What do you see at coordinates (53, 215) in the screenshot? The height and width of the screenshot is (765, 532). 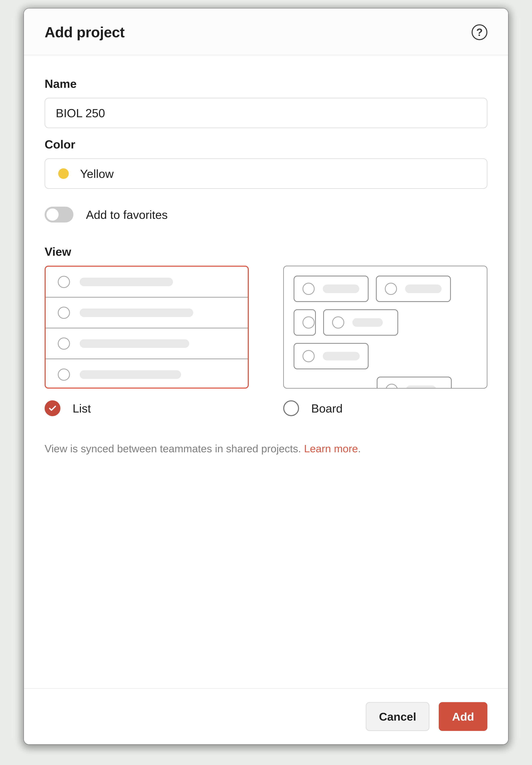 I see `toggle-knob` at bounding box center [53, 215].